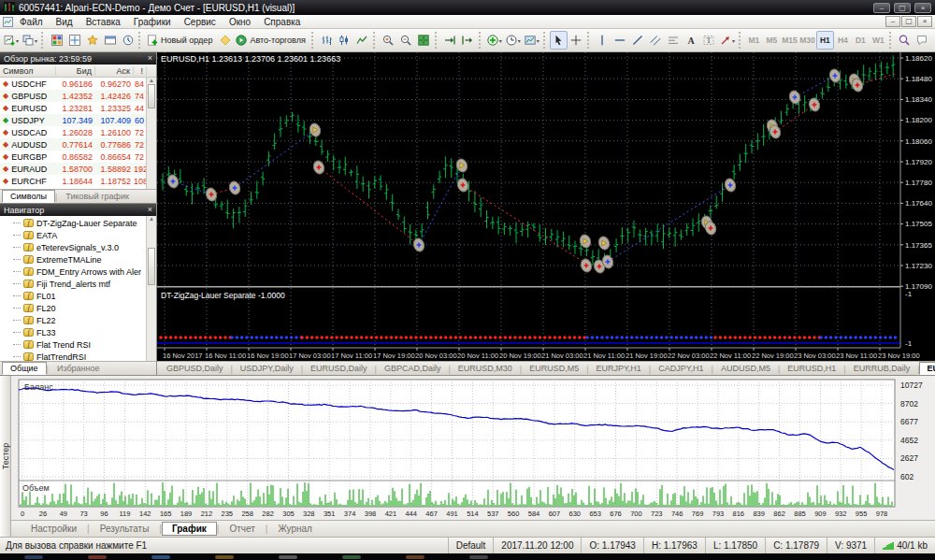 The image size is (935, 560). What do you see at coordinates (79, 95) in the screenshot?
I see `table-row-gbpusd: ◆GBPUSD1.423521.4242674` at bounding box center [79, 95].